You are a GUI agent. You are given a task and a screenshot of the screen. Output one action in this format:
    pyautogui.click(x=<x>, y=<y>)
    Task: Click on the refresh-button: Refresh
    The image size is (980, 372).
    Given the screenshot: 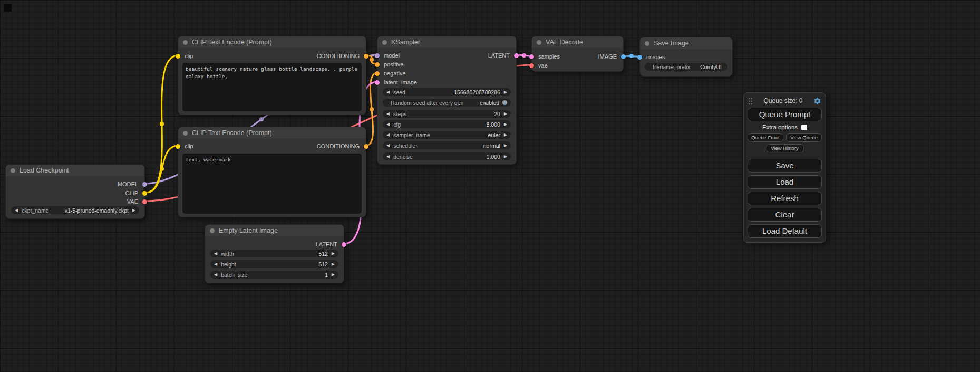 What is the action you would take?
    pyautogui.click(x=784, y=198)
    